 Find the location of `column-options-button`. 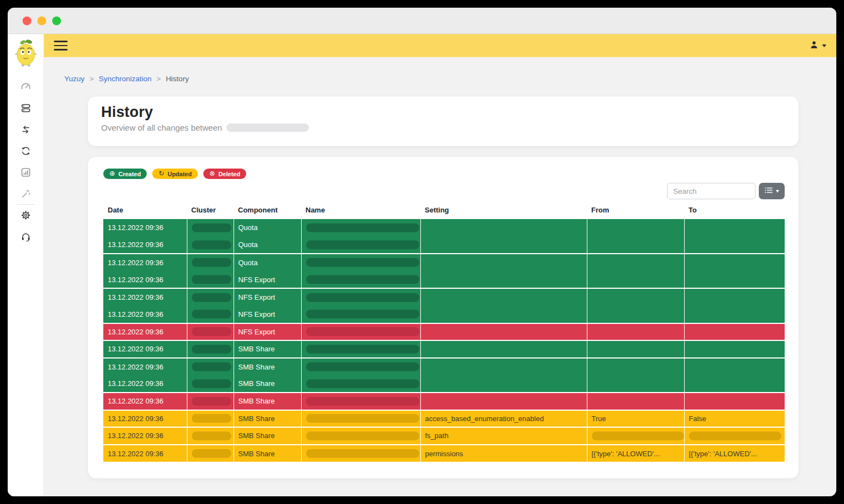

column-options-button is located at coordinates (771, 191).